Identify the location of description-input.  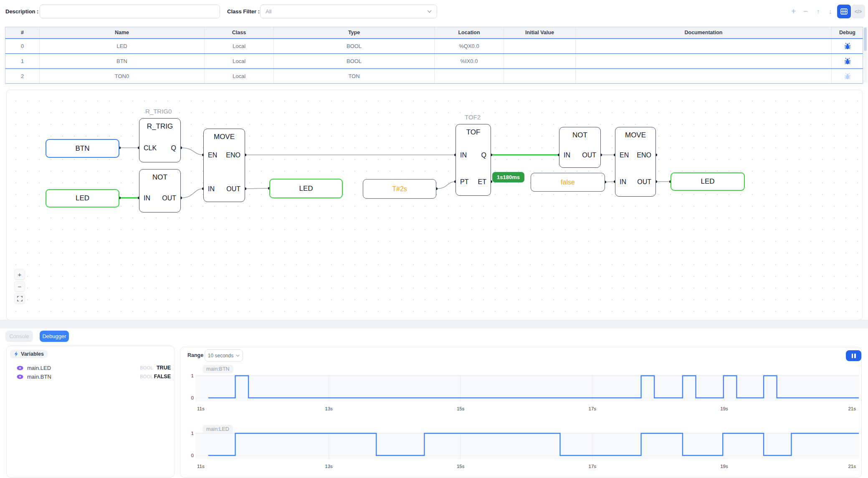
(130, 12).